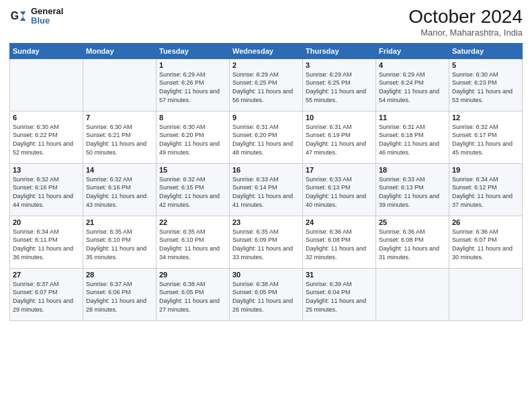 Image resolution: width=532 pixels, height=411 pixels. I want to click on calendar-cell: 18Sunrise: 6:33 AMSunset: 6:13 PMDayligh…, so click(412, 189).